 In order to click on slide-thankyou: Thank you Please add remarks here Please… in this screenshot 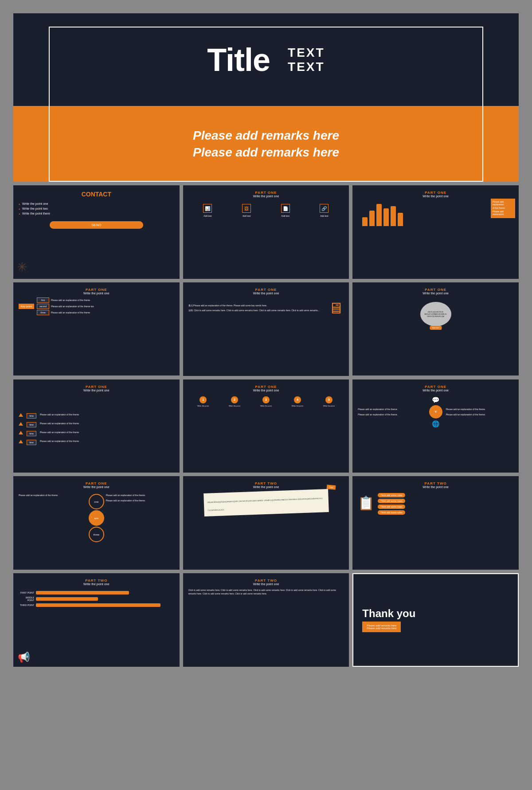, I will do `click(435, 620)`.